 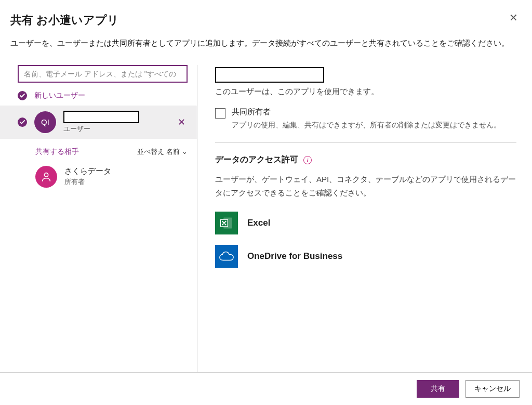 I want to click on data-permissions-title: データのアクセス許可, so click(x=257, y=160).